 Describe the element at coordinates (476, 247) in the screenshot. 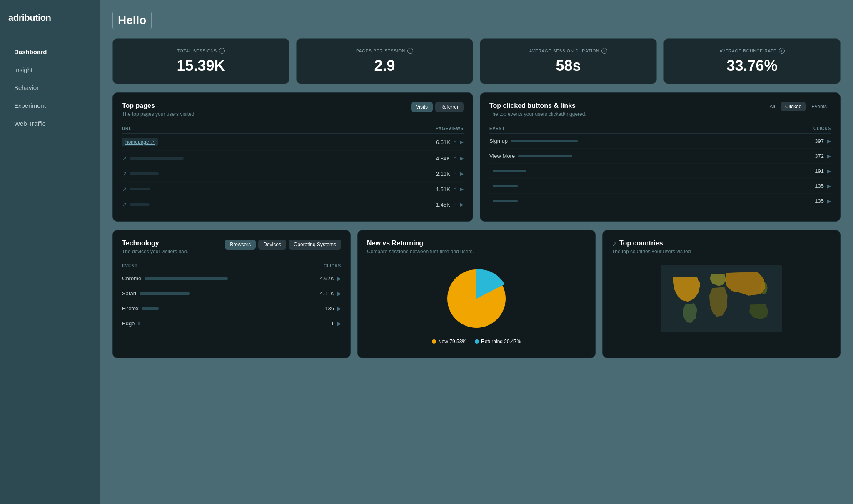

I see `new-vs-returning-header: New vs Returning Compare sessions betwee…` at that location.